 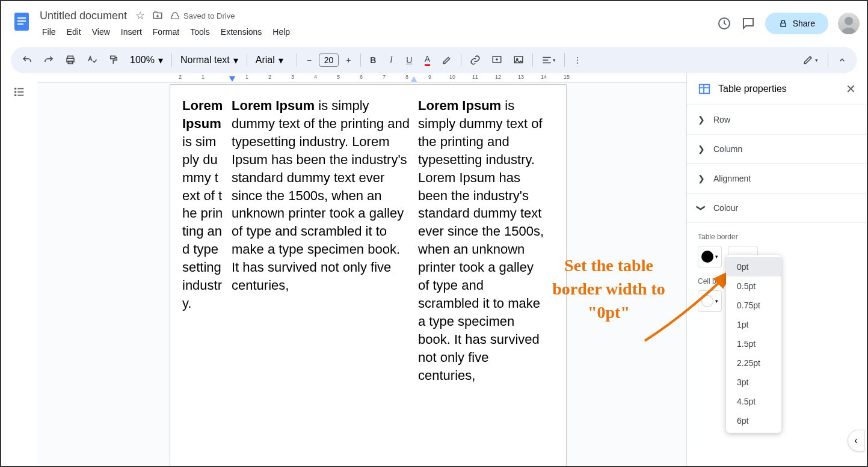 I want to click on menu-edit: Edit, so click(x=74, y=32).